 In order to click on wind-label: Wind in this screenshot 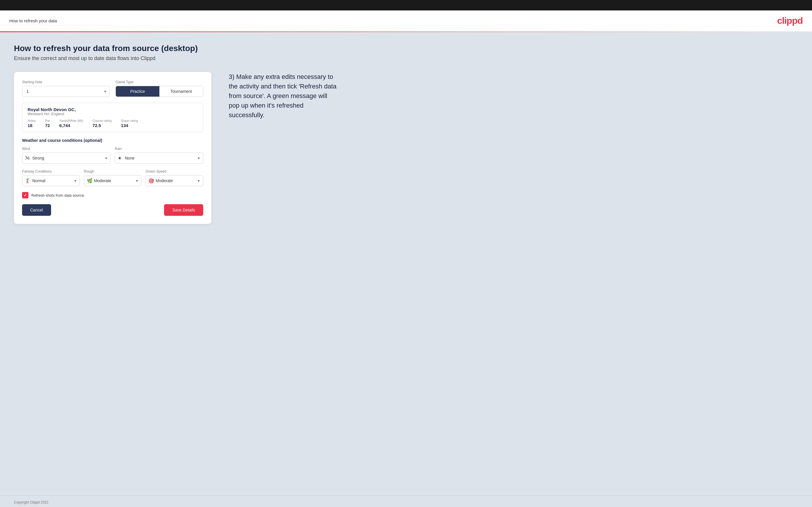, I will do `click(66, 149)`.